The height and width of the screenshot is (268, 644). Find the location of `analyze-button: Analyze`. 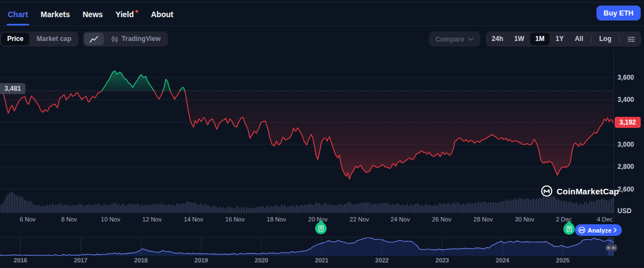

analyze-button: Analyze is located at coordinates (598, 230).